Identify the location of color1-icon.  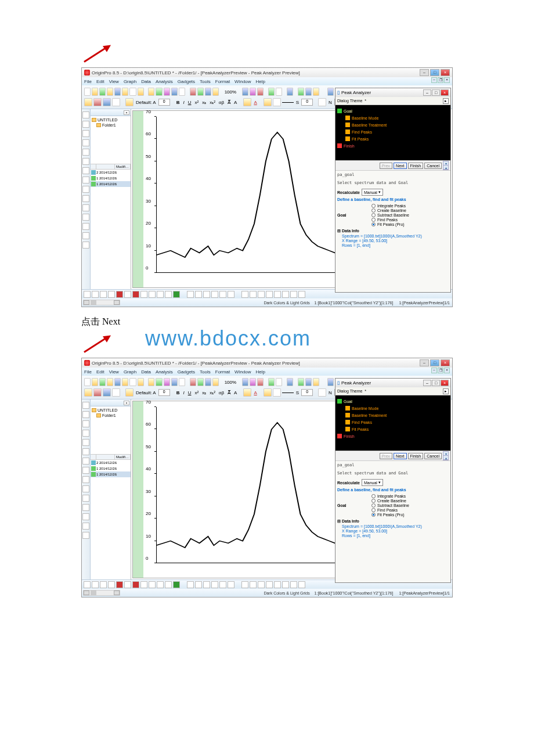
(247, 393).